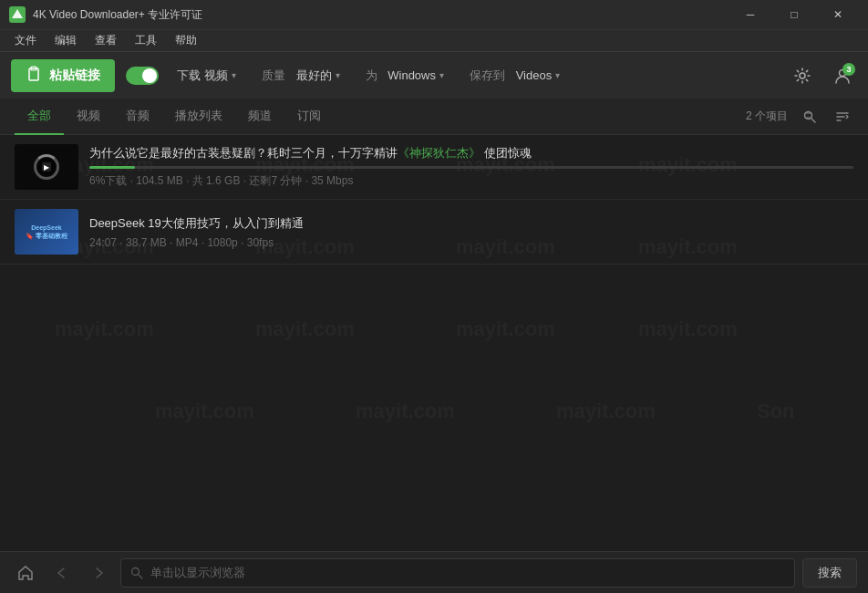 Image resolution: width=868 pixels, height=593 pixels. What do you see at coordinates (106, 15) in the screenshot?
I see `titlebar-left: 4K Video Downloader+ 专业许可证` at bounding box center [106, 15].